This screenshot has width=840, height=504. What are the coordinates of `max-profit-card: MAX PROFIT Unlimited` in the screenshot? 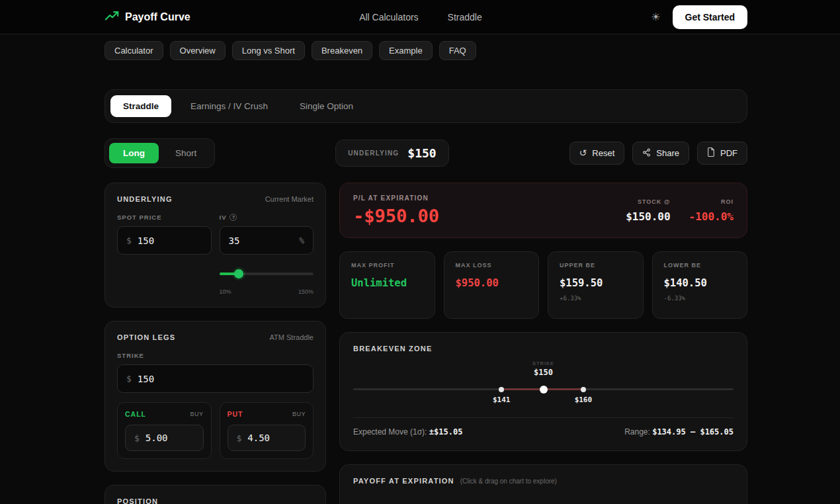 It's located at (388, 285).